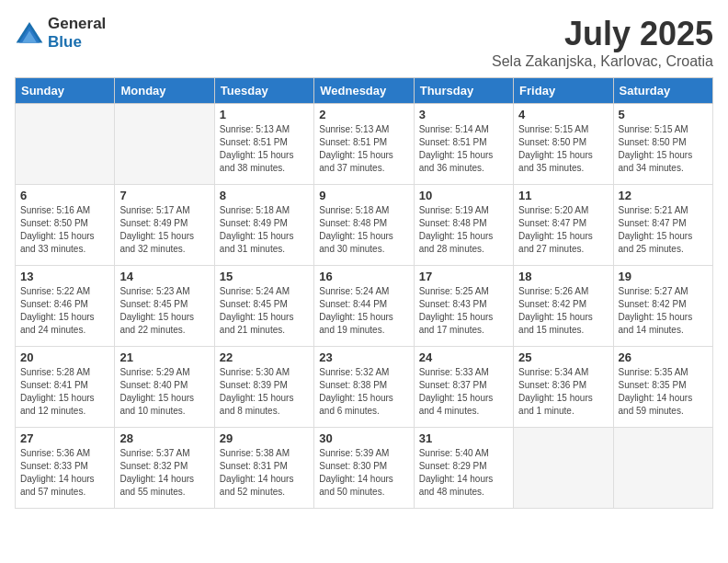 The image size is (728, 563). Describe the element at coordinates (64, 357) in the screenshot. I see `cell-date: 20` at that location.